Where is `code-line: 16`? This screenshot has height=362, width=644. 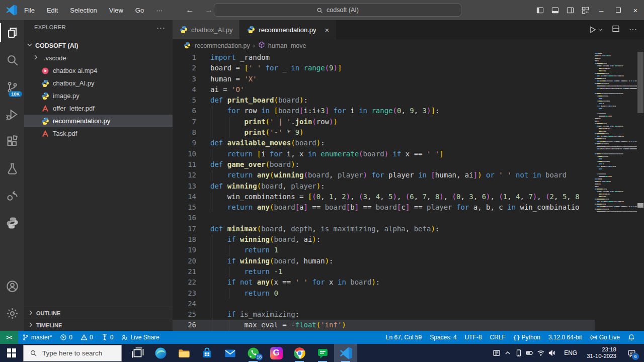 code-line: 16 is located at coordinates (383, 218).